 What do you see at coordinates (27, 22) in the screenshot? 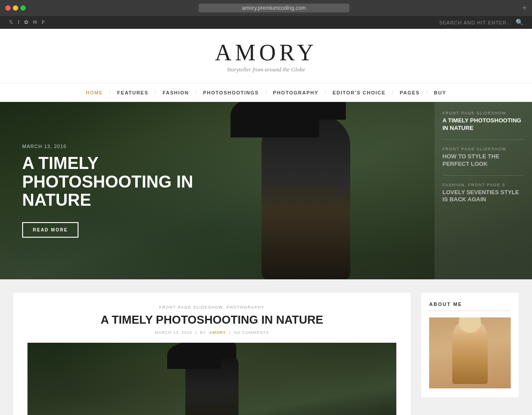
I see `social-icons: 𝕏 f ✿ ✉ P` at bounding box center [27, 22].